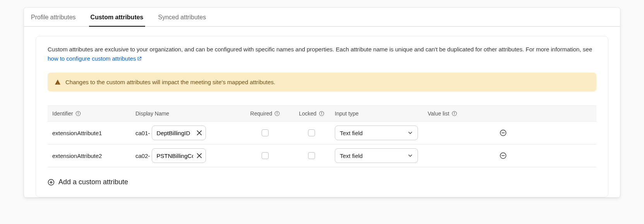 The height and width of the screenshot is (224, 644). What do you see at coordinates (117, 17) in the screenshot?
I see `tab-custom-attributes: Custom attributes` at bounding box center [117, 17].